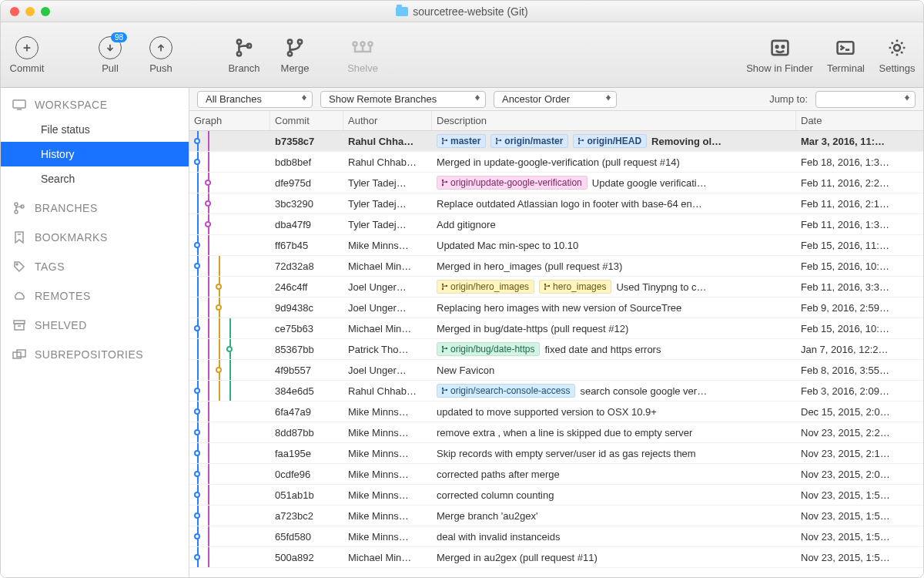 This screenshot has height=578, width=924. Describe the element at coordinates (95, 235) in the screenshot. I see `sidebar-section-bookmarks: BOOKMARKS` at that location.